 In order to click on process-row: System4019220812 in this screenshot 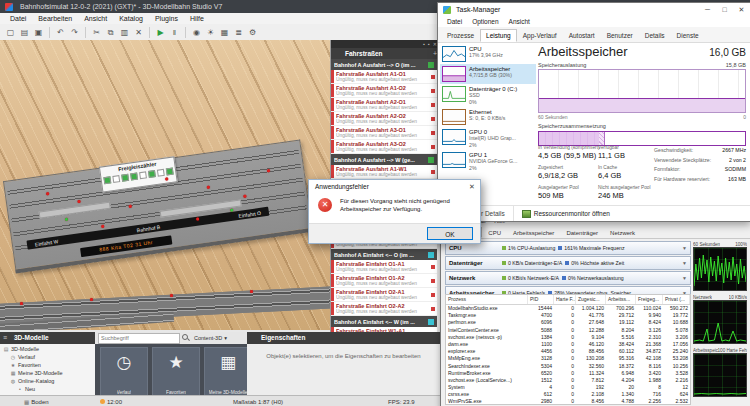, I will do `click(568, 388)`.